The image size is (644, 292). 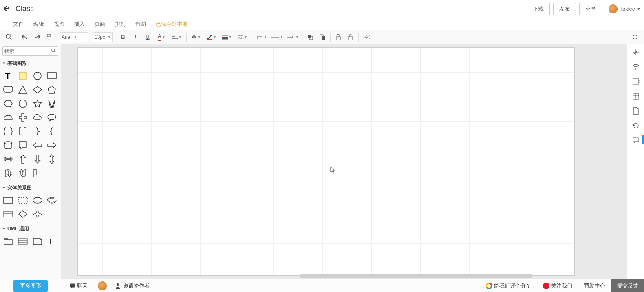 What do you see at coordinates (636, 111) in the screenshot?
I see `page-icon` at bounding box center [636, 111].